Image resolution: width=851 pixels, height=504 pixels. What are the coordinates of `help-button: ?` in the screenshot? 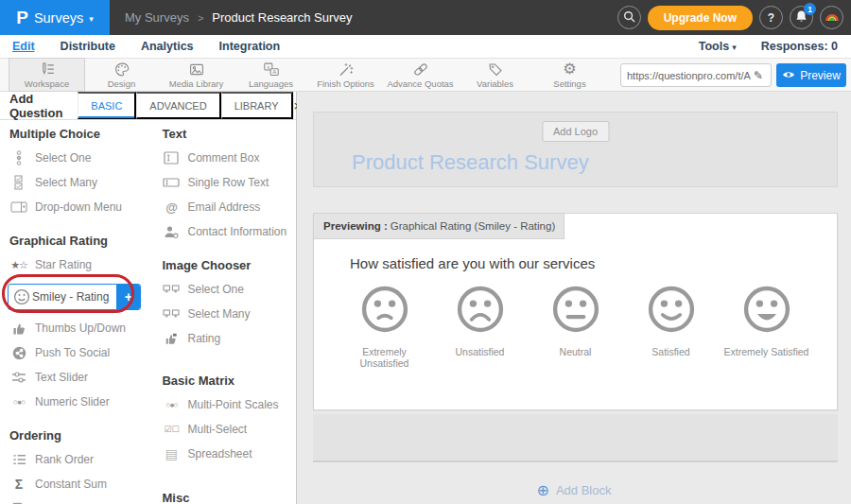 It's located at (772, 17).